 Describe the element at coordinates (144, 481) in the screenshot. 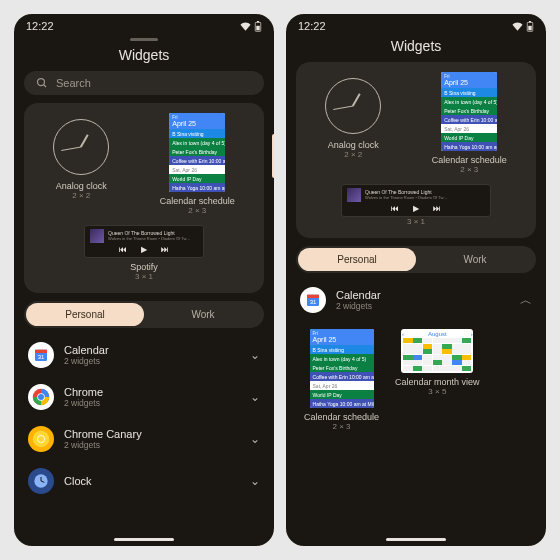

I see `app-row: Clock ⌄` at that location.